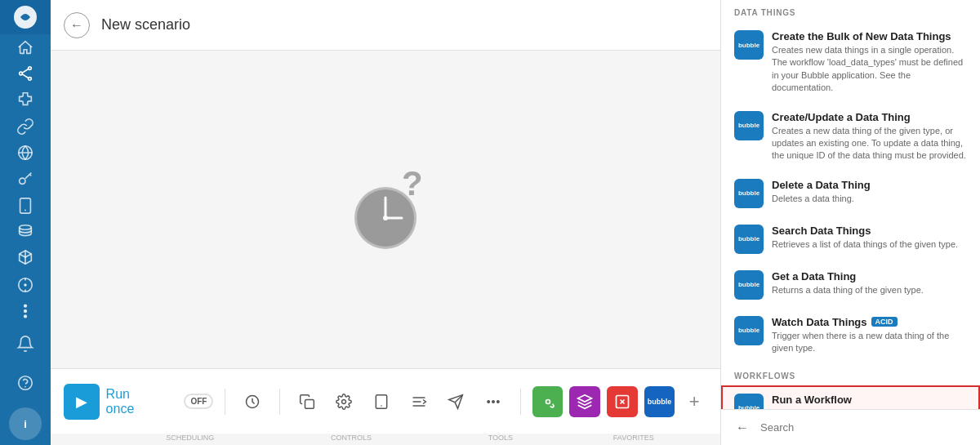  What do you see at coordinates (869, 185) in the screenshot?
I see `delete-title: Delete a Data Thing` at bounding box center [869, 185].